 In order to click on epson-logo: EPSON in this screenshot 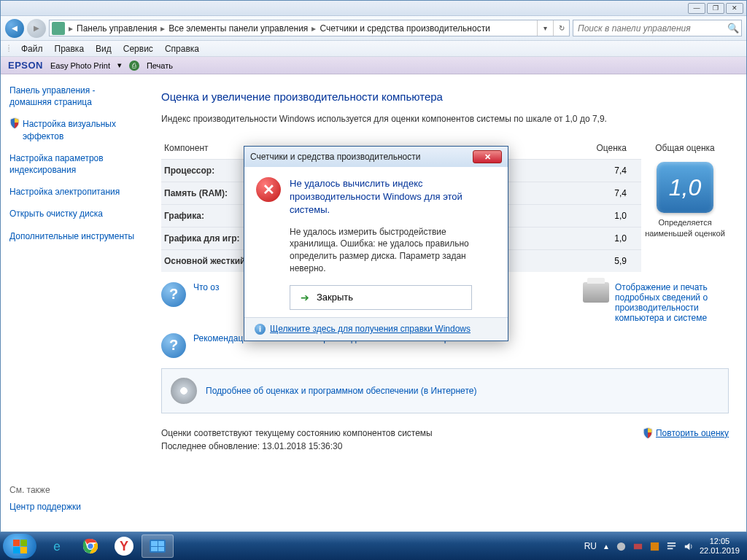, I will do `click(26, 66)`.